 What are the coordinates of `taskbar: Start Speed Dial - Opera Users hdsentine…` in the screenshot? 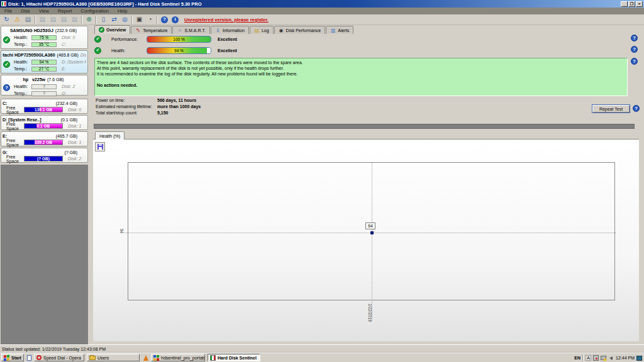 It's located at (322, 357).